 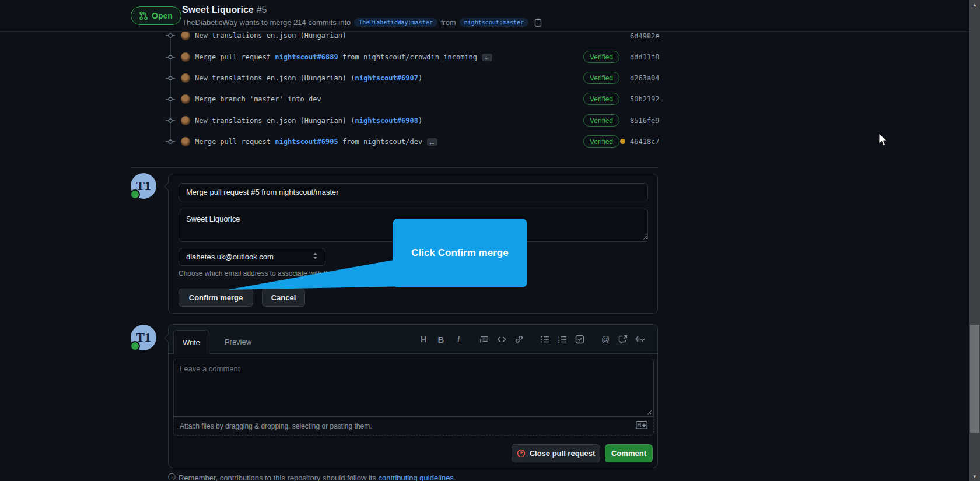 I want to click on head-branch-chip: nightscout:master, so click(x=494, y=22).